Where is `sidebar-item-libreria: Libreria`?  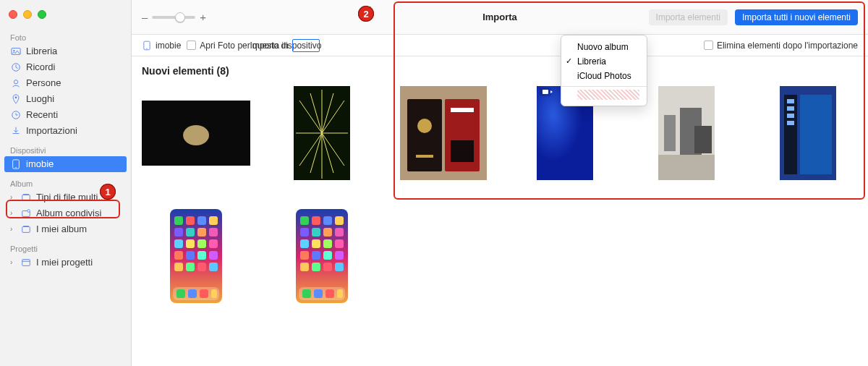 sidebar-item-libreria: Libreria is located at coordinates (65, 51).